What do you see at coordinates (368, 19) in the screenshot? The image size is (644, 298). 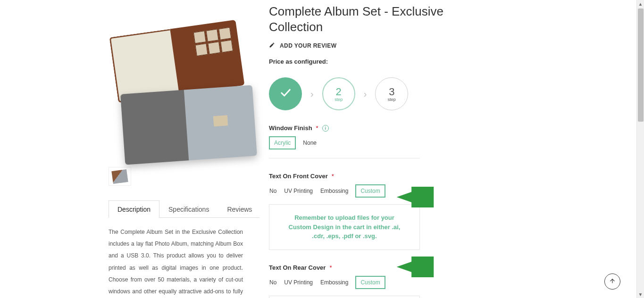 I see `product-title: Complete Album Set - Exclusive Collectio…` at bounding box center [368, 19].